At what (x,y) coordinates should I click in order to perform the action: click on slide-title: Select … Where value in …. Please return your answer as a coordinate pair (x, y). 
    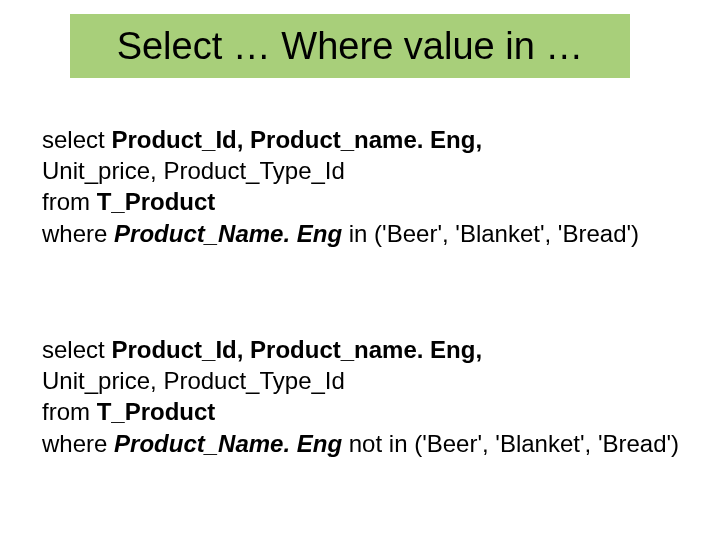
    Looking at the image, I should click on (350, 46).